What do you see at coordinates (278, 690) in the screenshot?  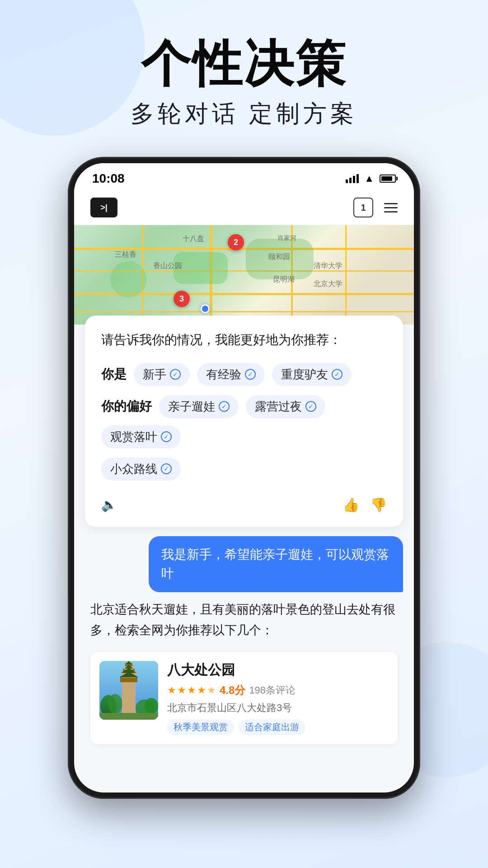 I see `rating-row: ★ ★ ★ ★ ★ 4.8分 198条评论` at bounding box center [278, 690].